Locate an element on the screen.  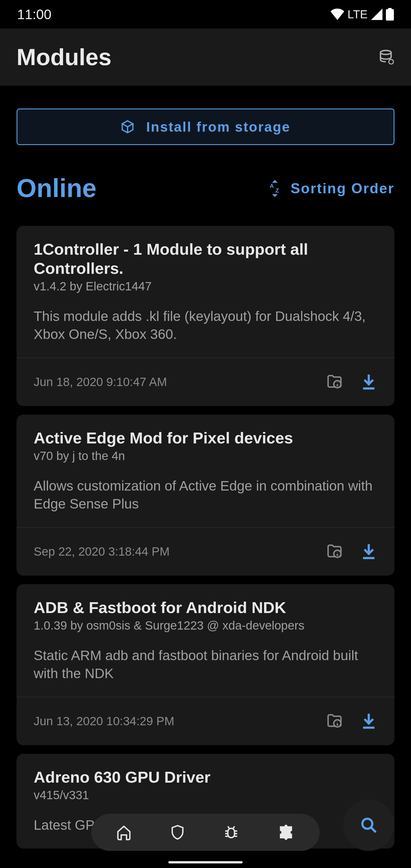
section-header: Online A Z Sorting Order is located at coordinates (205, 188).